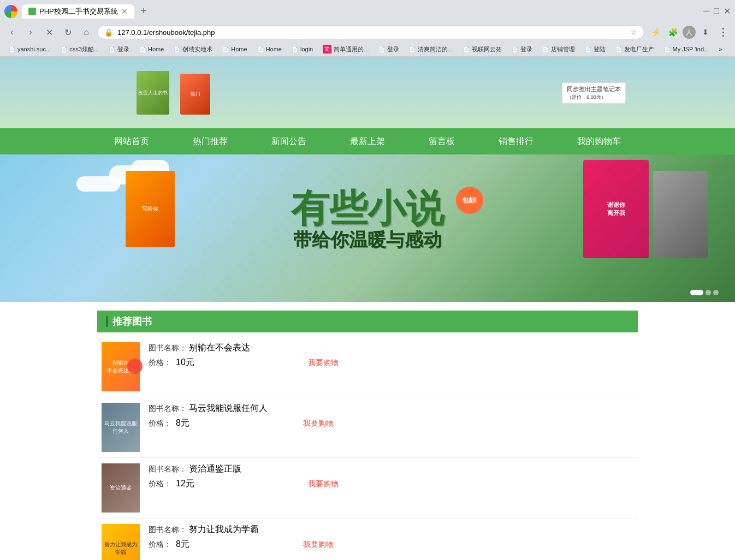  Describe the element at coordinates (667, 49) in the screenshot. I see `bookmark-icon-16: 📄` at that location.